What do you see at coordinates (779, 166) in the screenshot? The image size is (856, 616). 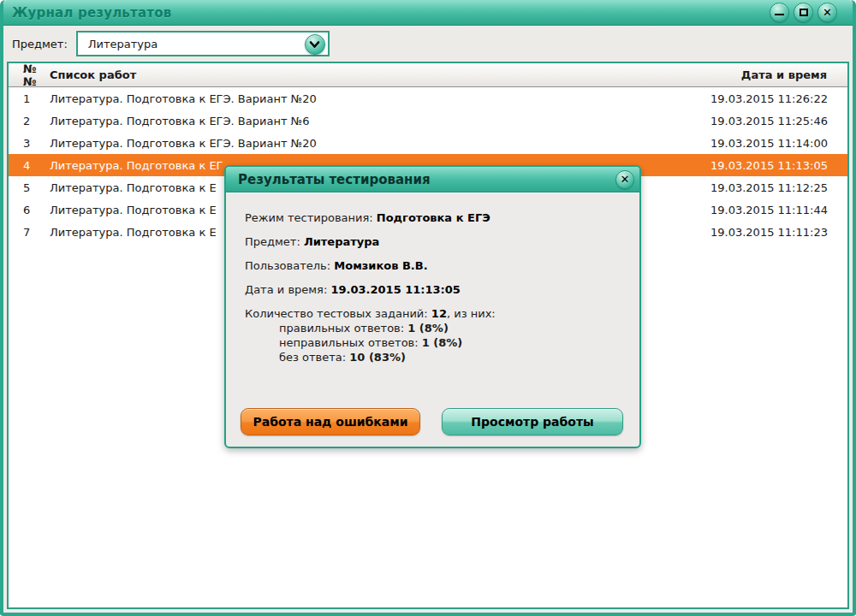 I see `row-datetime: 19.03.2015 11:13:05` at bounding box center [779, 166].